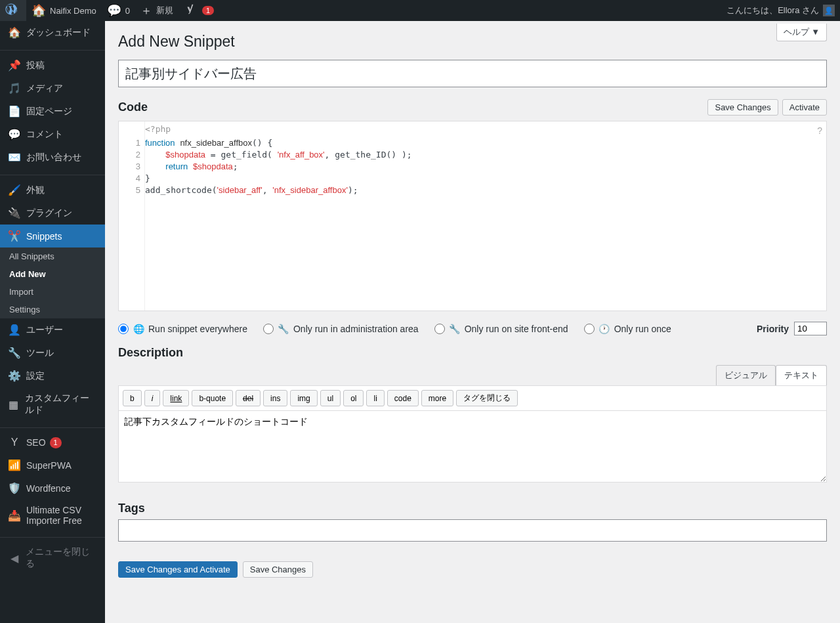 The image size is (840, 623). I want to click on ed-ol: ol, so click(353, 398).